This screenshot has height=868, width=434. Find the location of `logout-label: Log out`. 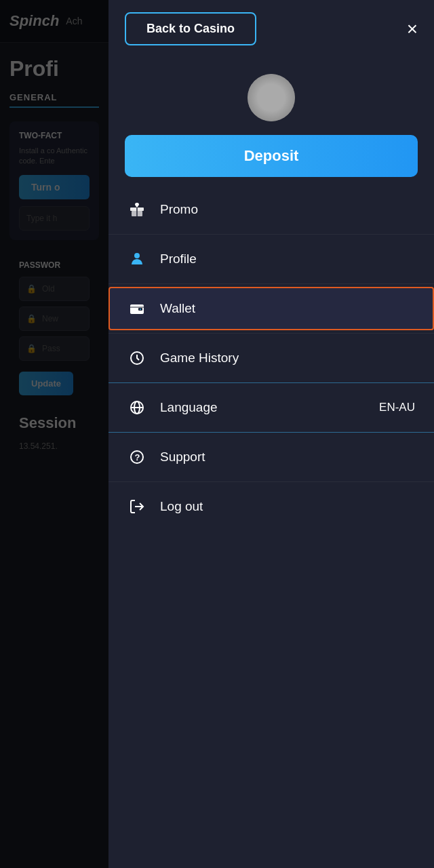

logout-label: Log out is located at coordinates (182, 507).